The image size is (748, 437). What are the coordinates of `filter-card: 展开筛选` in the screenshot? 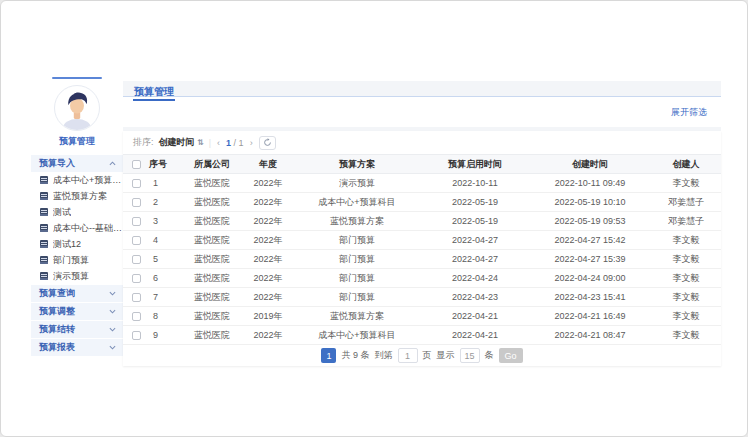 It's located at (422, 112).